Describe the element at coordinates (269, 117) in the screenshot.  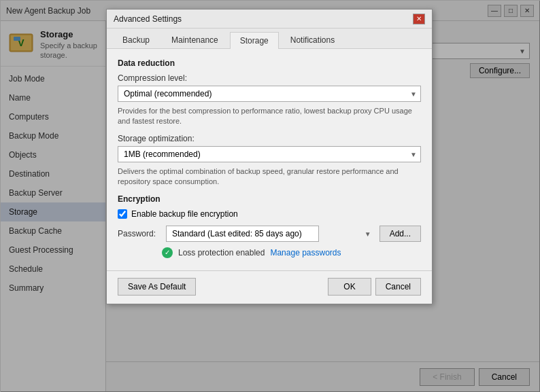
I see `compression-help-text: Provides for the best compression to per…` at that location.